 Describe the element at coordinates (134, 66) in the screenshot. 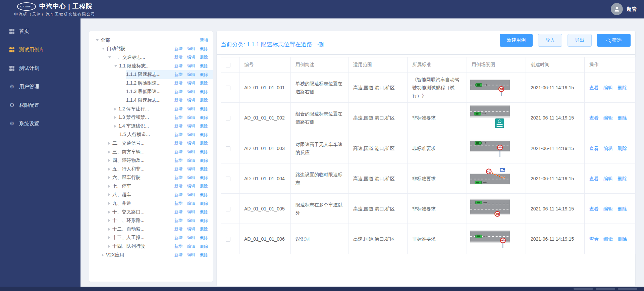

I see `tree-node-label: 1.1 限速标志...` at that location.